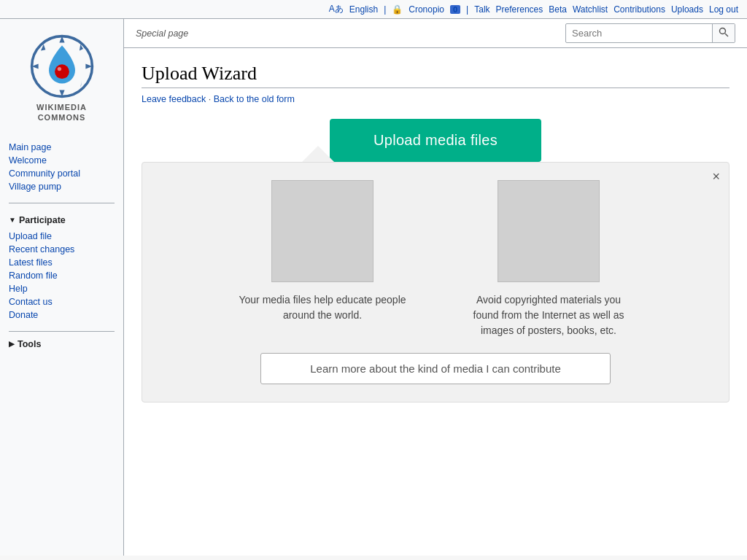 The image size is (747, 560). What do you see at coordinates (12, 220) in the screenshot?
I see `participate-arrow: ▼` at bounding box center [12, 220].